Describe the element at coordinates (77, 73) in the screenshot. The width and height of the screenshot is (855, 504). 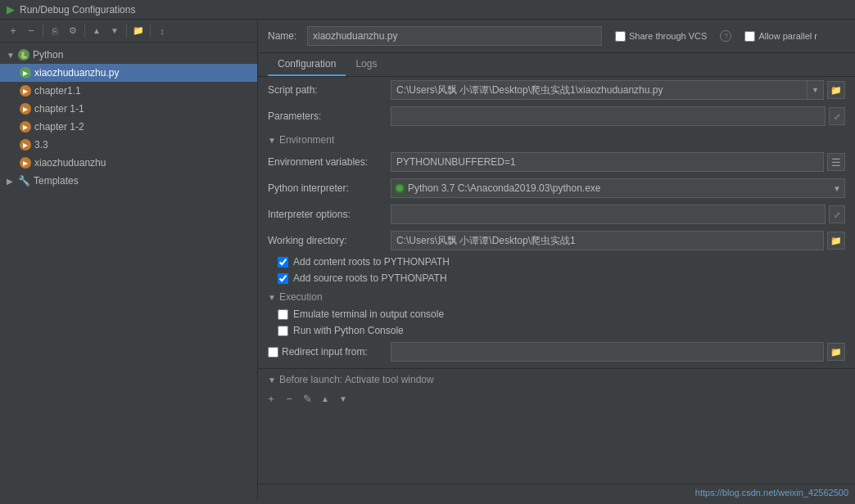
I see `tree-item-label-1: xiaozhuduanzhu.py` at that location.